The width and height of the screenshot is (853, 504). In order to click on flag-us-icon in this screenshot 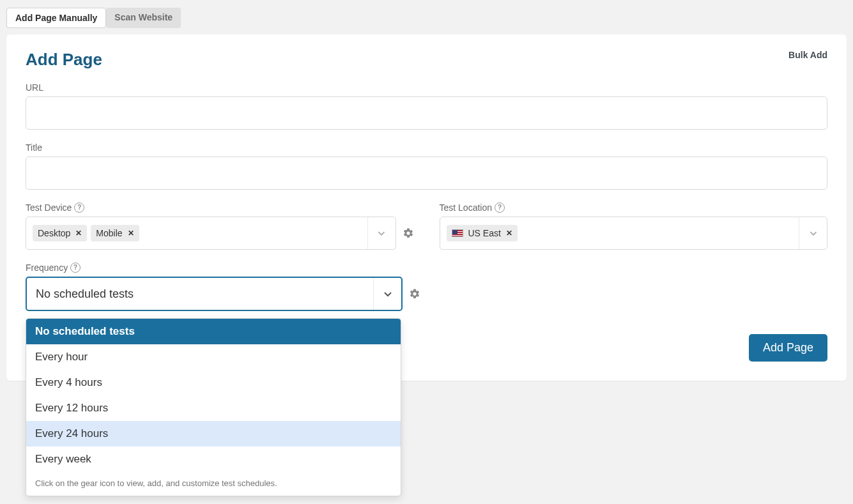, I will do `click(457, 233)`.